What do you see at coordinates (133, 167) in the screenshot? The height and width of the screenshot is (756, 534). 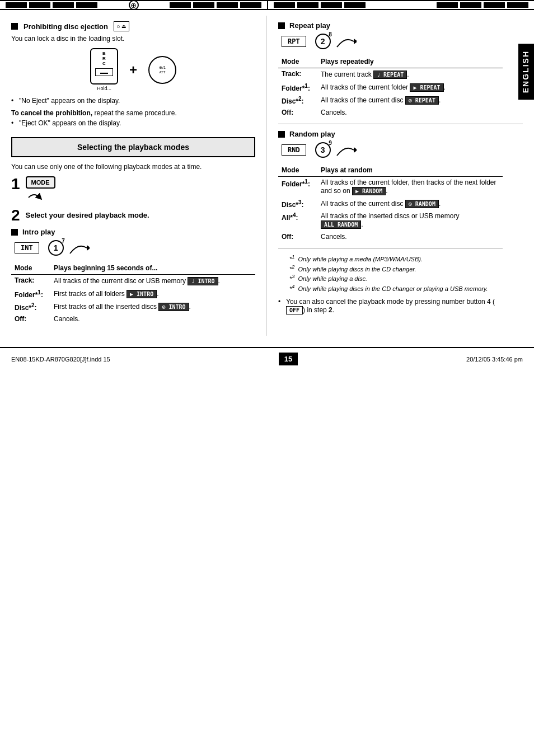 I see `playback-intro-text: You can use only one of the following pl…` at bounding box center [133, 167].